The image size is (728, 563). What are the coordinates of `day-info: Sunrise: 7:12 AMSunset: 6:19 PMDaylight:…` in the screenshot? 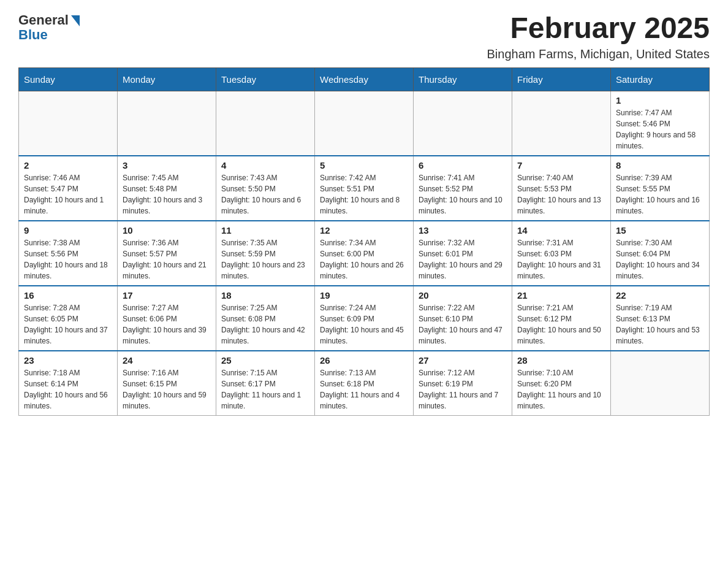 It's located at (463, 389).